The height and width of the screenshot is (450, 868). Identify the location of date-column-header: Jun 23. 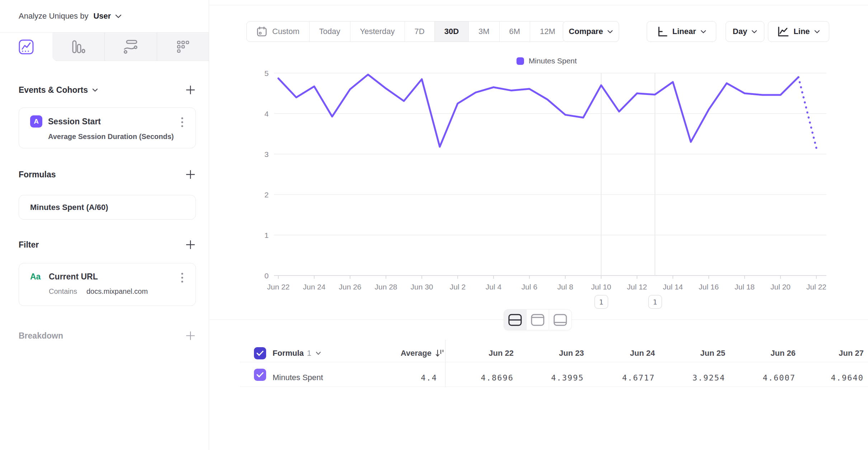
(571, 353).